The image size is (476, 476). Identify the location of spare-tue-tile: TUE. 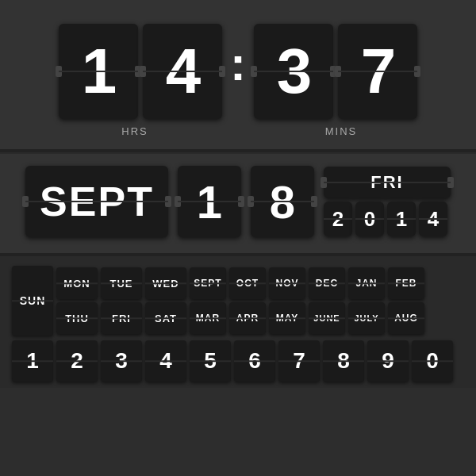
(121, 283).